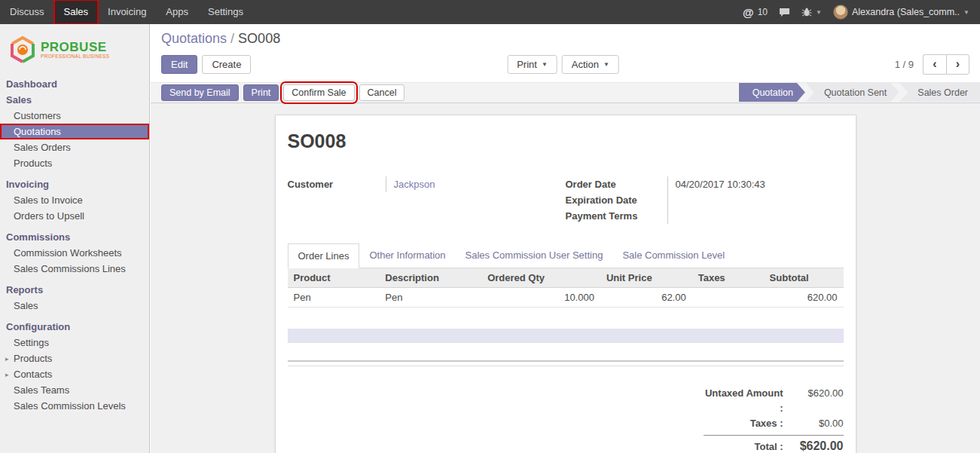 This screenshot has height=453, width=980. What do you see at coordinates (566, 298) in the screenshot?
I see `table-row: Pen Pen 10.000 62.00 620.00` at bounding box center [566, 298].